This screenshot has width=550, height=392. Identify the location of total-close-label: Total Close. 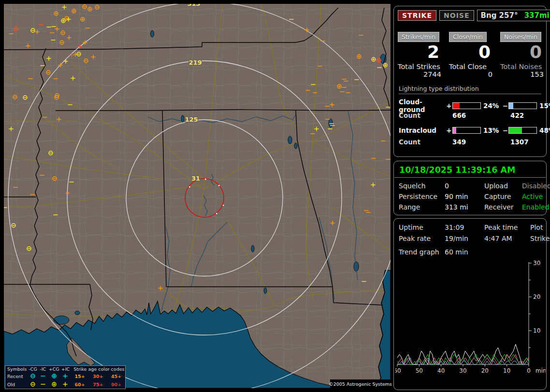
(473, 66).